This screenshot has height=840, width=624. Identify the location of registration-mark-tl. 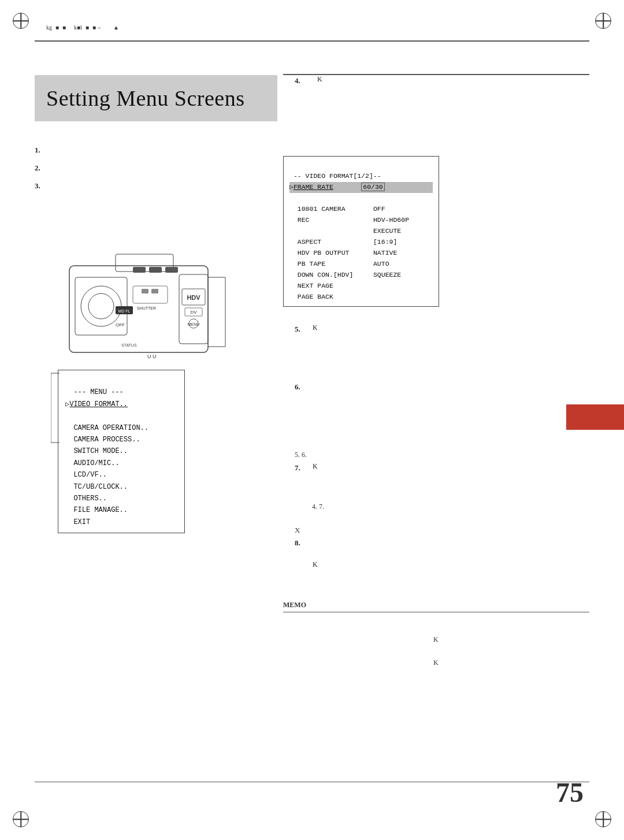
(21, 21).